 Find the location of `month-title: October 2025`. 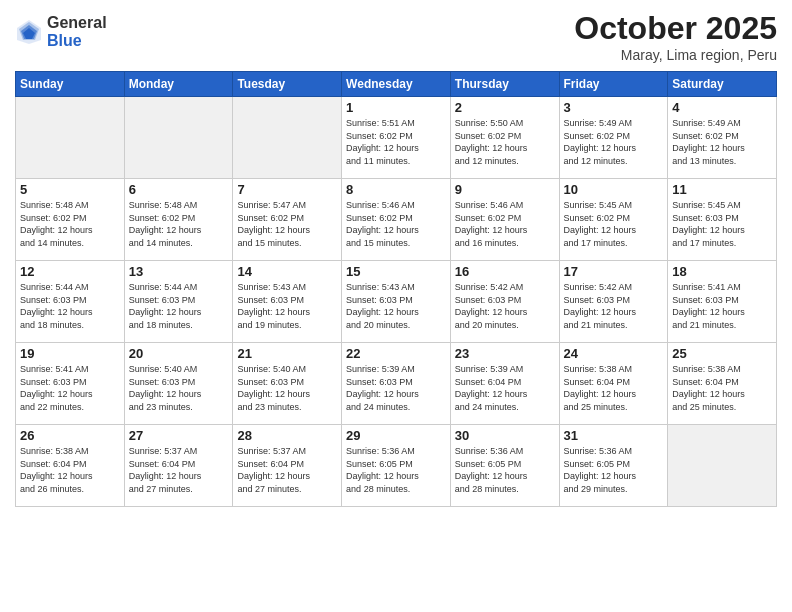

month-title: October 2025 is located at coordinates (676, 28).